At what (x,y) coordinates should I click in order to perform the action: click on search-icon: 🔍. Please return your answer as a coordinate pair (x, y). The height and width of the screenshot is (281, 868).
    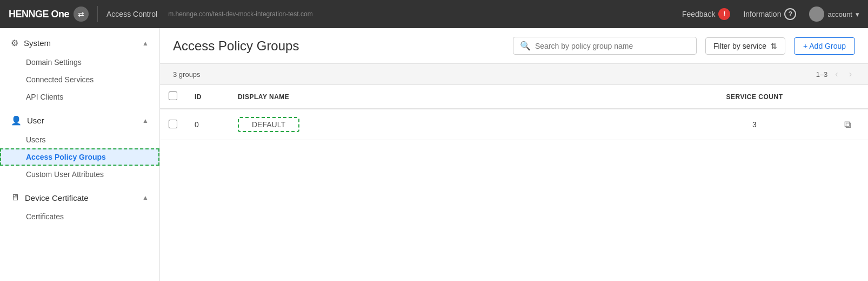
    Looking at the image, I should click on (525, 45).